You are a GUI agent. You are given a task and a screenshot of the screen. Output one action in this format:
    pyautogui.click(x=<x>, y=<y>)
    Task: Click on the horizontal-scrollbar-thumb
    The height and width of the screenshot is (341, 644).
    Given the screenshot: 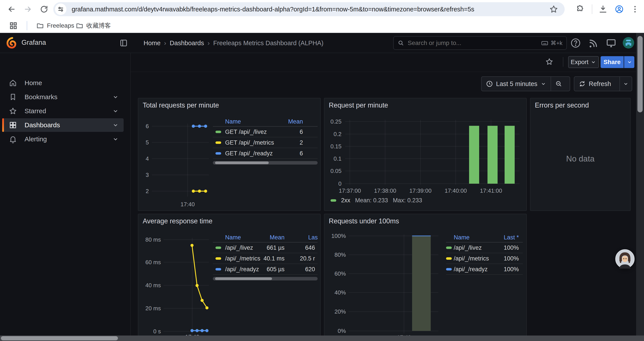 What is the action you would take?
    pyautogui.click(x=60, y=338)
    